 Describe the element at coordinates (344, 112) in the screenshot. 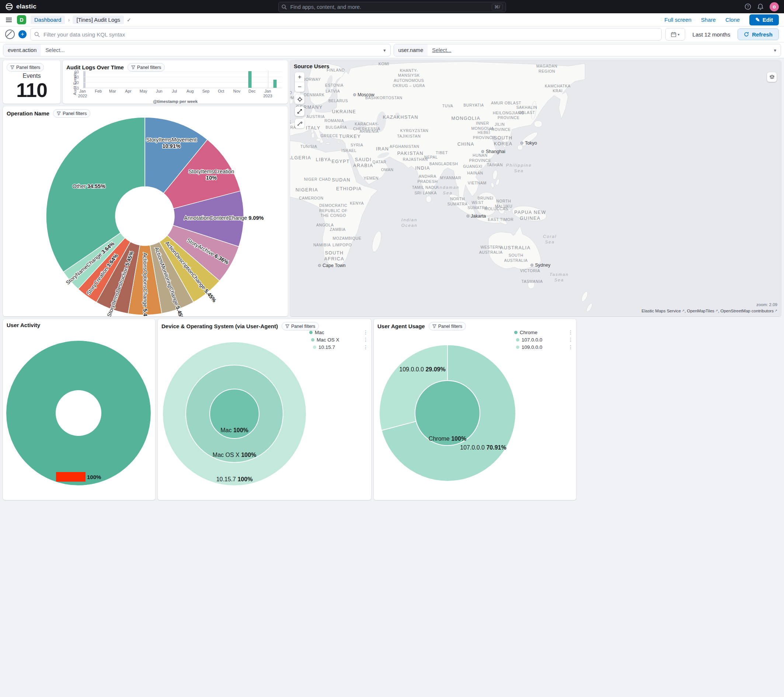

I see `map-label-ukraine: UKRAINE` at that location.